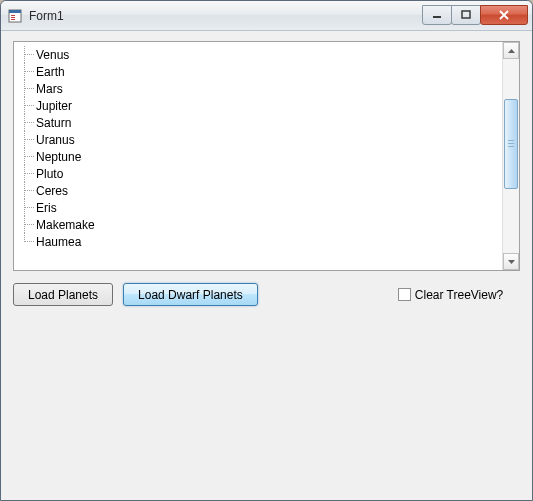 Image resolution: width=533 pixels, height=501 pixels. Describe the element at coordinates (460, 295) in the screenshot. I see `clear-treeview-label: Clear TreeView?` at that location.